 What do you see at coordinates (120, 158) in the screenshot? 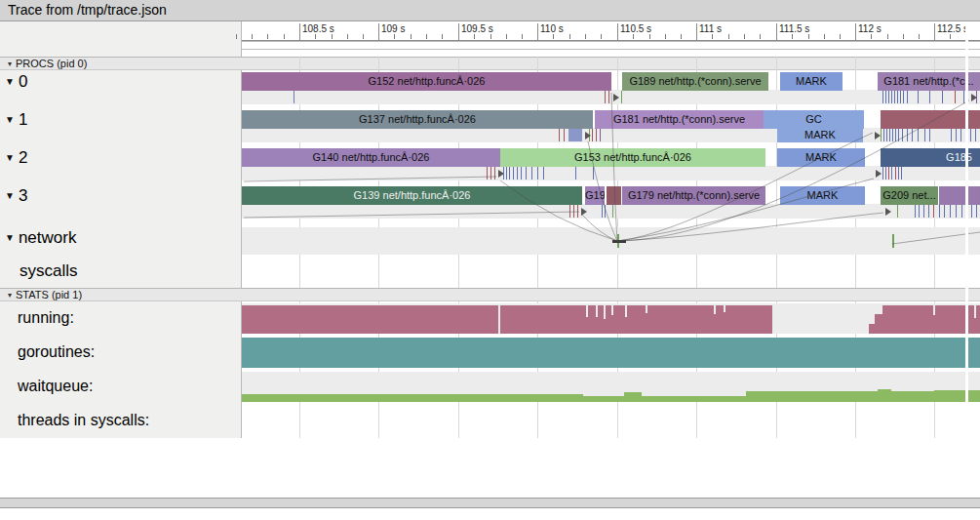
I see `sidebar-item-proc-2: ▼2` at bounding box center [120, 158].